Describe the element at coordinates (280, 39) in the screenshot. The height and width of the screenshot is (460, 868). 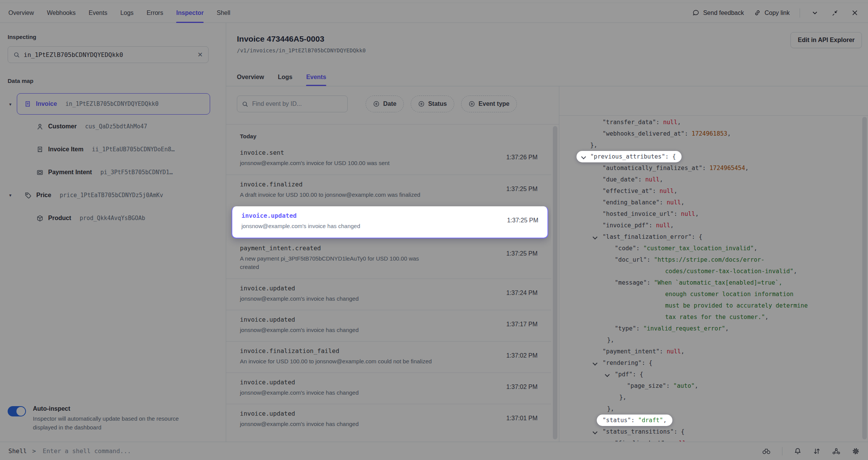
I see `page-title: Invoice 473446A5-0003` at that location.